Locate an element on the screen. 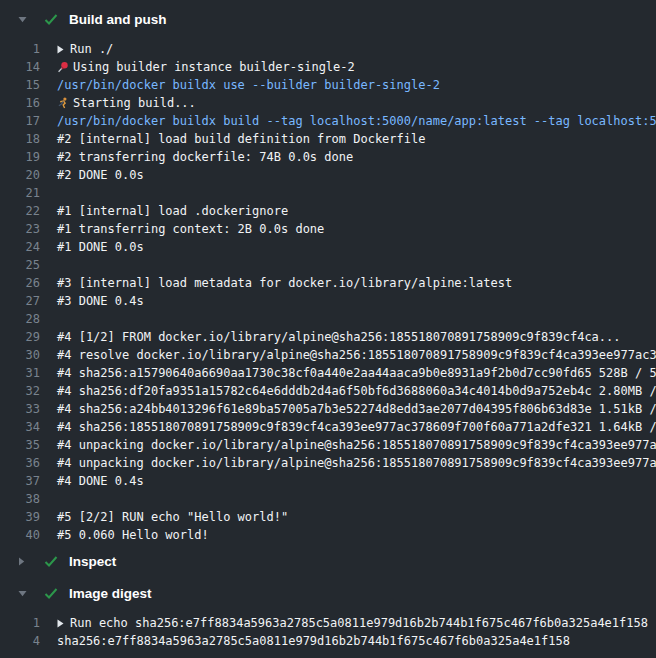  log-text: /usr/bin/docker buildx use --builder bui… is located at coordinates (248, 85).